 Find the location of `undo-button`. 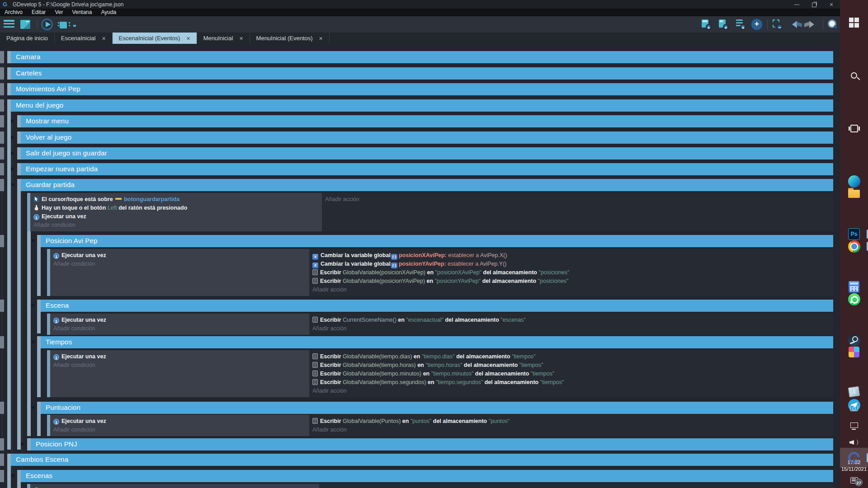

undo-button is located at coordinates (794, 24).